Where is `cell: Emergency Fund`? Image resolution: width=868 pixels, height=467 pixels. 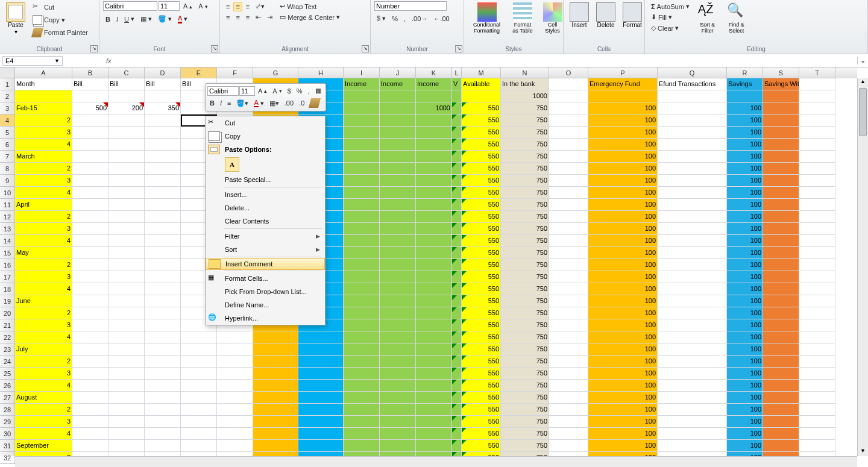 cell: Emergency Fund is located at coordinates (623, 84).